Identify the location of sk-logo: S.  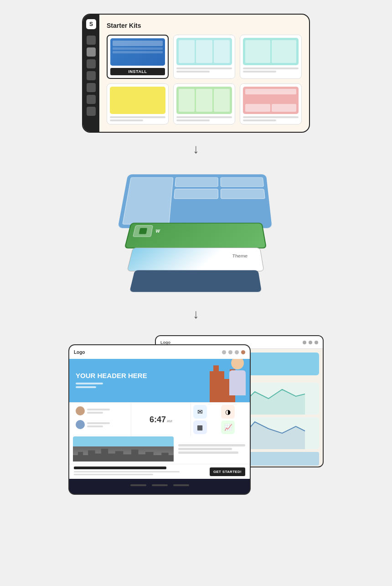
(91, 24).